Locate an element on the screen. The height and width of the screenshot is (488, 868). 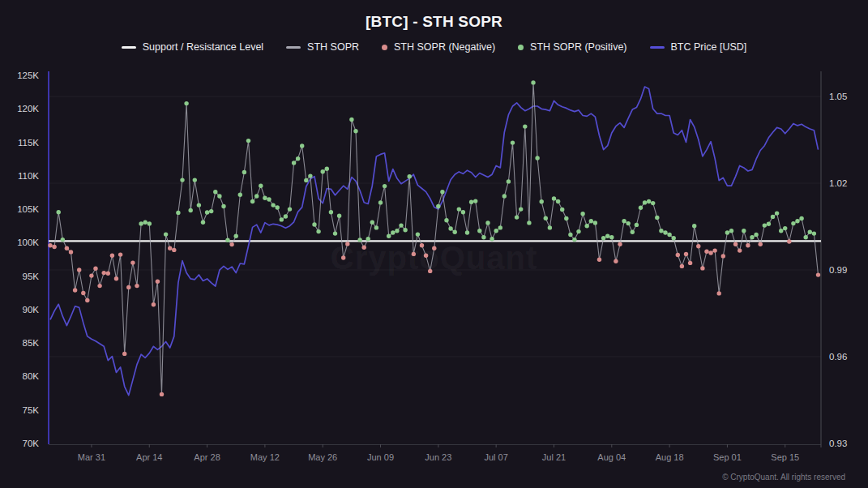
left-axis-tick-label: 90K is located at coordinates (31, 310).